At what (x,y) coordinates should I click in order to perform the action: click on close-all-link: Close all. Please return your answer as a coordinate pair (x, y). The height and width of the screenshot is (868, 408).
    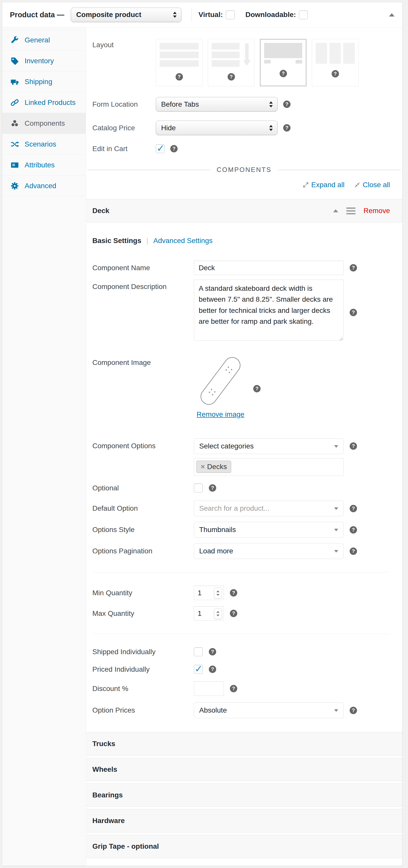
    Looking at the image, I should click on (372, 185).